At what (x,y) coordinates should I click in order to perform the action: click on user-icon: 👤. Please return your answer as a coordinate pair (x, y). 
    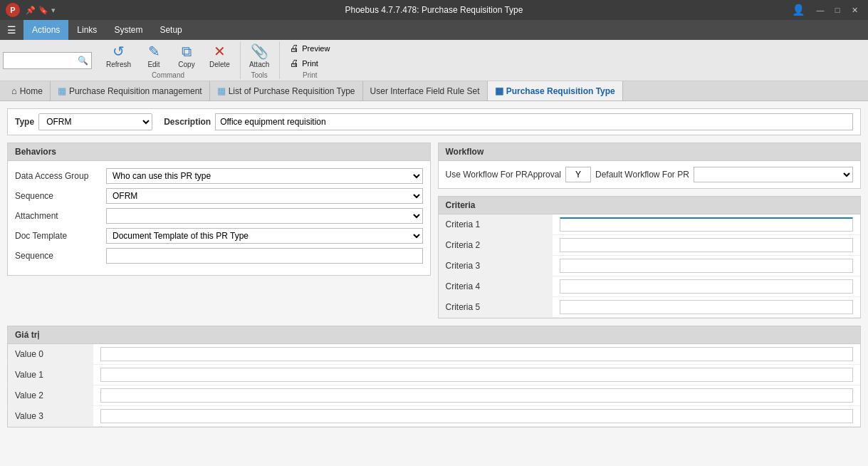
    Looking at the image, I should click on (799, 10).